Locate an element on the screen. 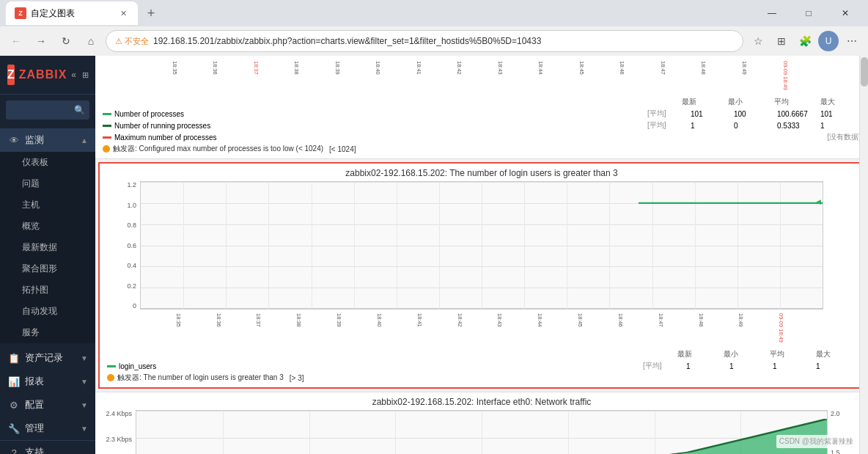 The image size is (868, 454). sidebar-section-monitoring: 👁 监测 ▲ 仪表板 问题 主机 概览 最新数据 聚合图形 拓扑图 自动发现 服… is located at coordinates (48, 236).